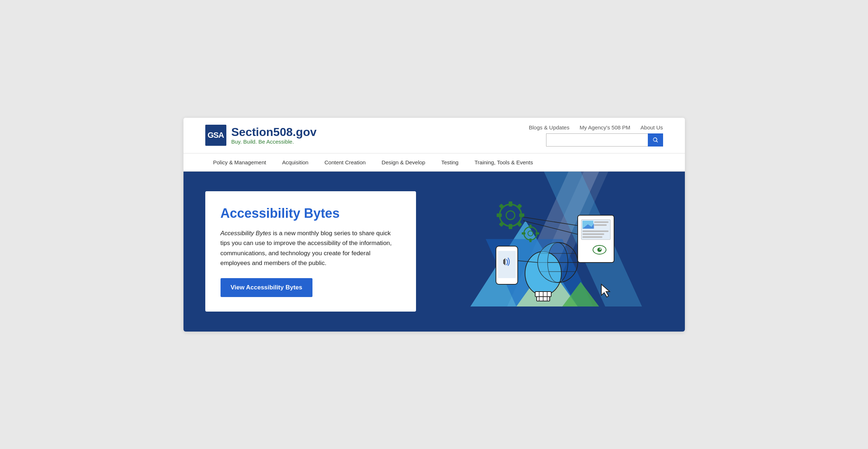 The image size is (868, 449). What do you see at coordinates (240, 162) in the screenshot?
I see `nav-policy-management: Policy & Management` at bounding box center [240, 162].